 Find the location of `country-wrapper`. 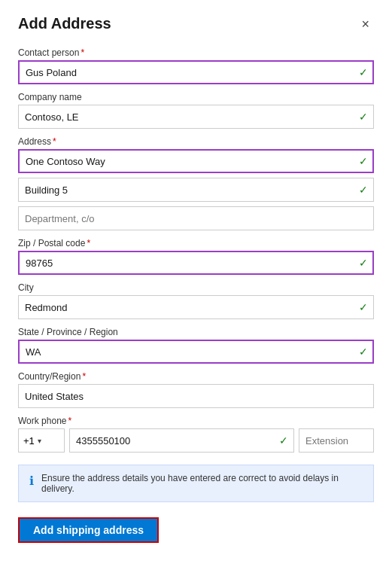

country-wrapper is located at coordinates (196, 396).